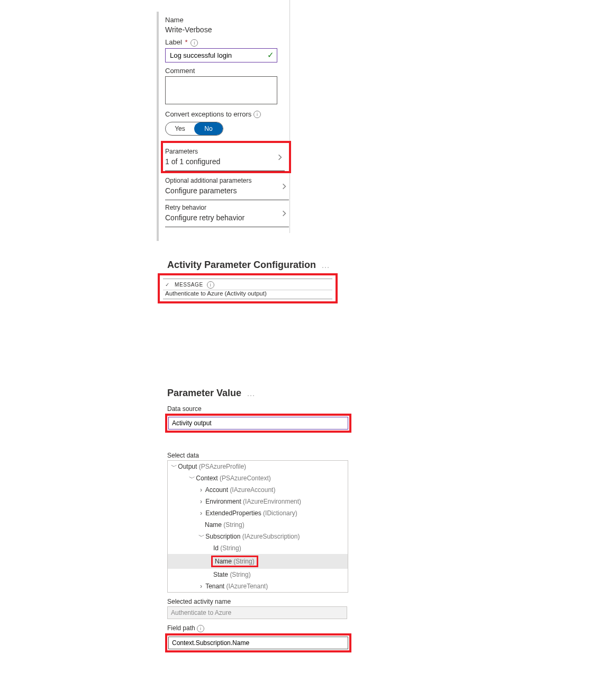 This screenshot has width=616, height=698. Describe the element at coordinates (258, 643) in the screenshot. I see `fieldpath-input` at that location.